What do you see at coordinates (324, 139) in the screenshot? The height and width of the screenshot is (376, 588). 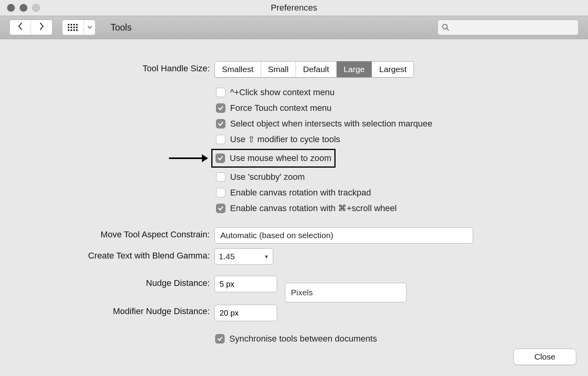 I see `checkbox-shift-cycle: Use ⇧ modifier to cycle tools` at bounding box center [324, 139].